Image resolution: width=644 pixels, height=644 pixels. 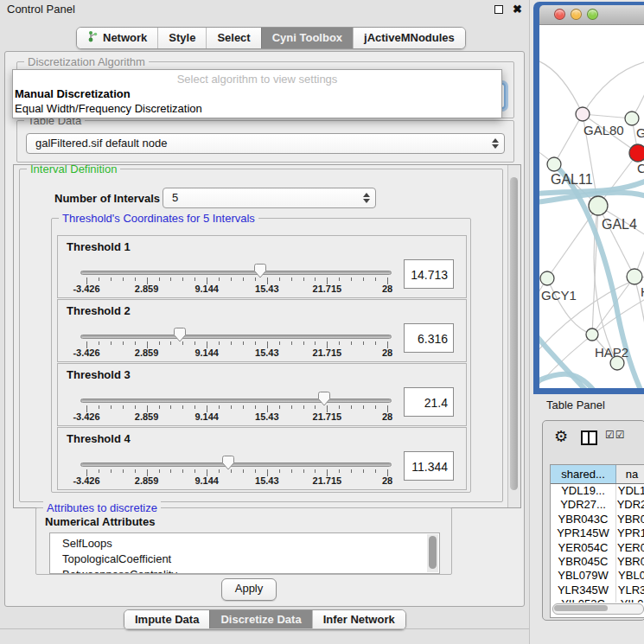 What do you see at coordinates (597, 505) in the screenshot?
I see `table-row: YDR27...YDR2` at bounding box center [597, 505].